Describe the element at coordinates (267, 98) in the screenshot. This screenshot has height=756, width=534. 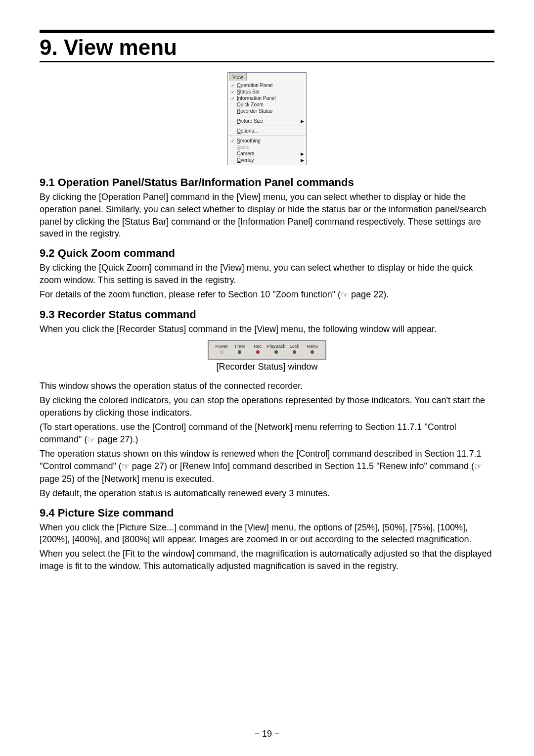
I see `view-menu-item: ✓Information Panel` at that location.